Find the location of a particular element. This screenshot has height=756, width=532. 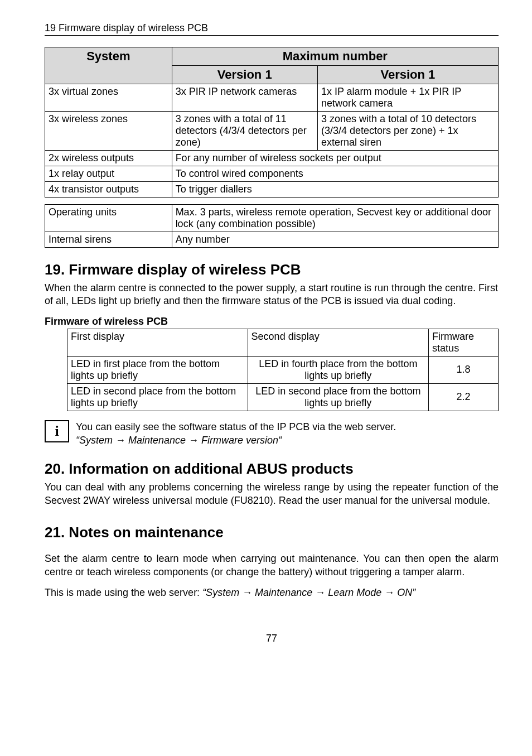

cell: 3x virtual zones is located at coordinates (109, 98).